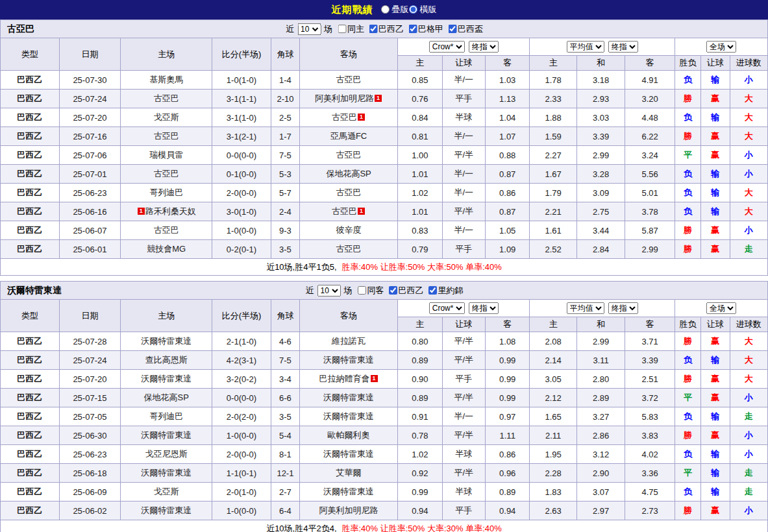 Image resolution: width=768 pixels, height=532 pixels. Describe the element at coordinates (446, 291) in the screenshot. I see `filter-option-2: 里約錦` at that location.